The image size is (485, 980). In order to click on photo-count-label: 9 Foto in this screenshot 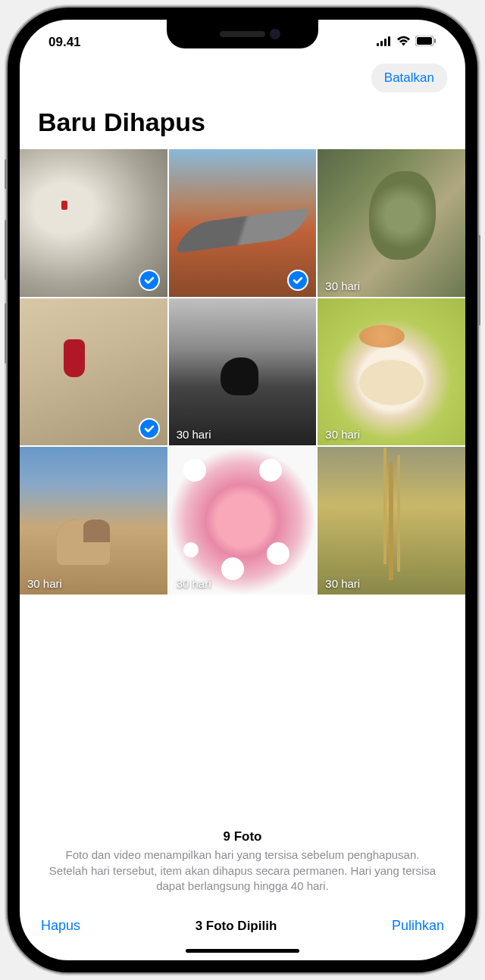, I will do `click(242, 837)`.